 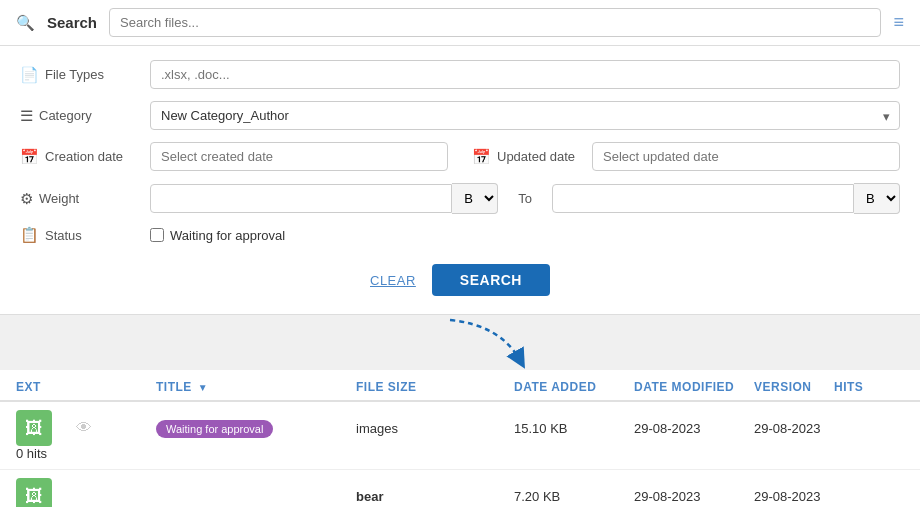 What do you see at coordinates (726, 198) in the screenshot?
I see `weight-to-group: B` at bounding box center [726, 198].